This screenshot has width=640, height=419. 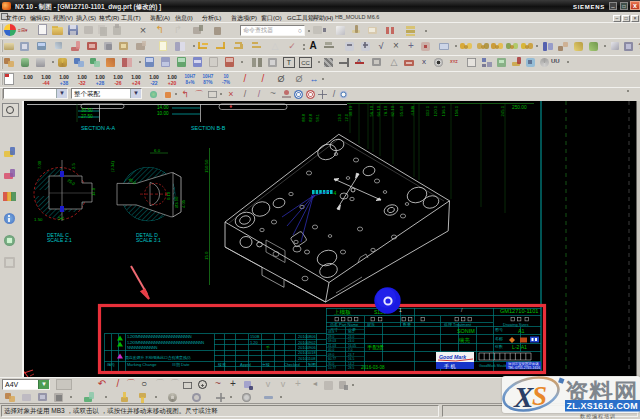 What do you see at coordinates (524, 368) in the screenshot?
I see `svg-text: TEL:0755-2745-1616` at bounding box center [524, 368].